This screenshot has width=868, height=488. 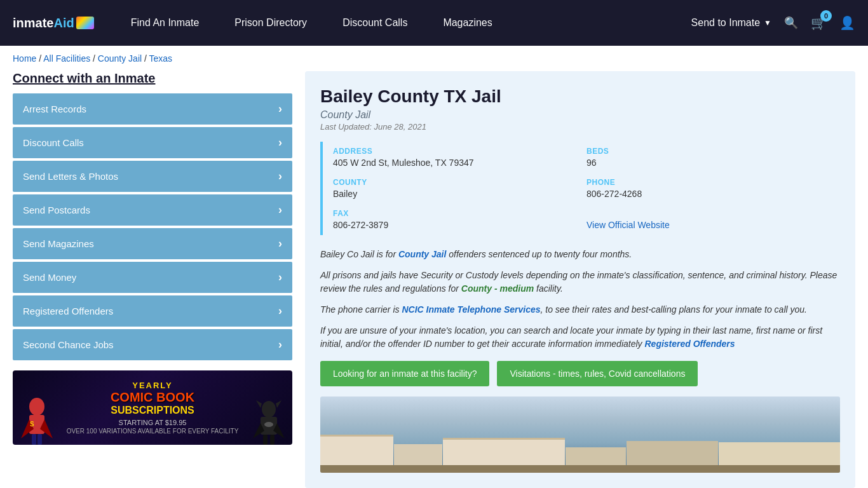 I want to click on ad-starting: STARTING AT $19.95, so click(x=153, y=423).